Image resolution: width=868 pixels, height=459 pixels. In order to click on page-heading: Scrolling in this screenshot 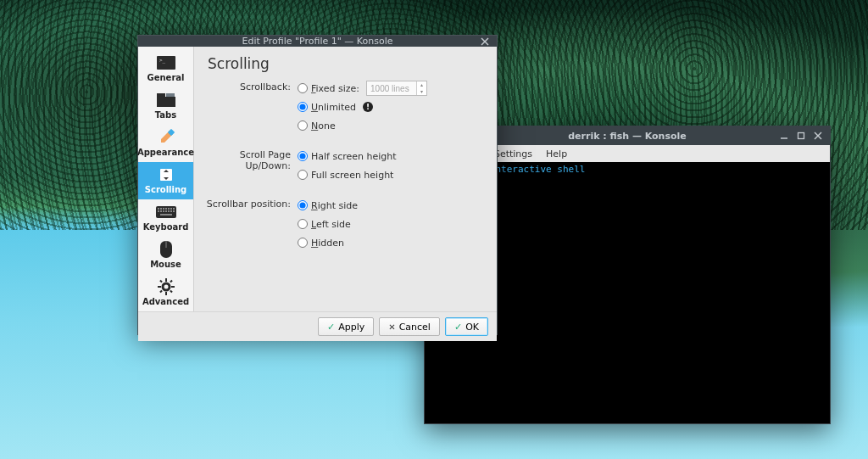, I will do `click(346, 64)`.